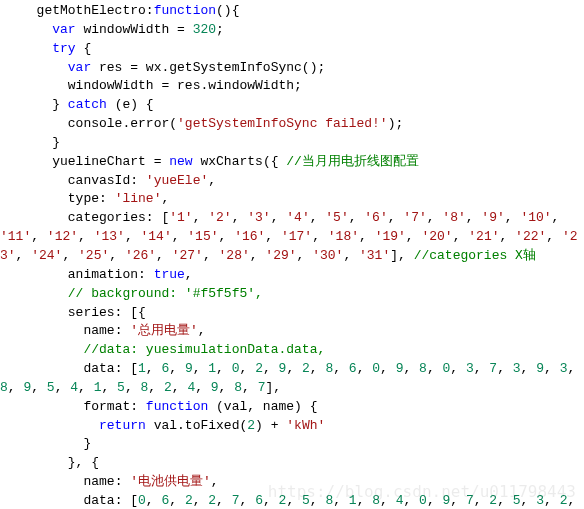 Image resolution: width=584 pixels, height=509 pixels. Describe the element at coordinates (108, 180) in the screenshot. I see `line-10: canvasId: 'yueEle',` at that location.